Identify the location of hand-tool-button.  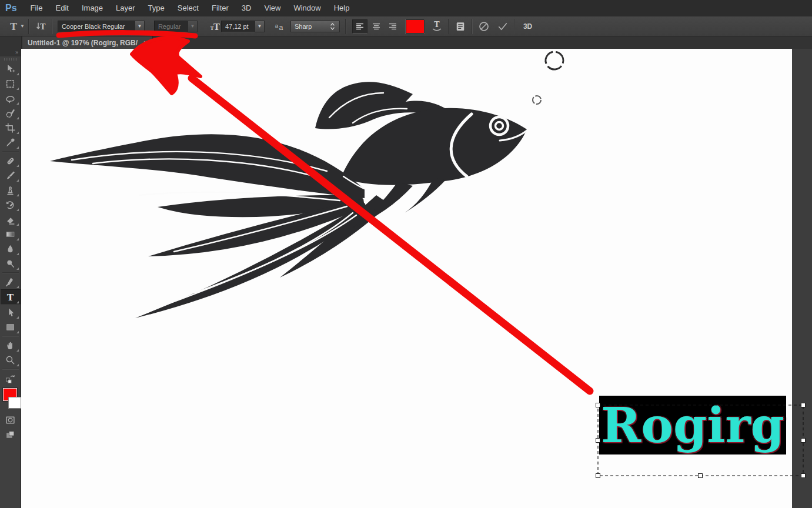
(11, 346).